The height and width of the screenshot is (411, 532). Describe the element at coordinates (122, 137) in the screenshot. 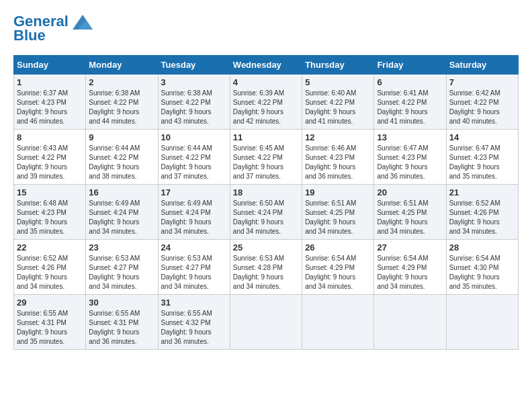

I see `day-number: 9` at that location.